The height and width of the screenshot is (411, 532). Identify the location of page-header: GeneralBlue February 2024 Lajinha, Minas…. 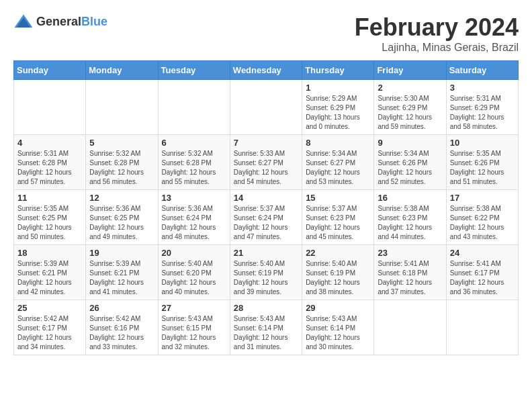
(266, 34).